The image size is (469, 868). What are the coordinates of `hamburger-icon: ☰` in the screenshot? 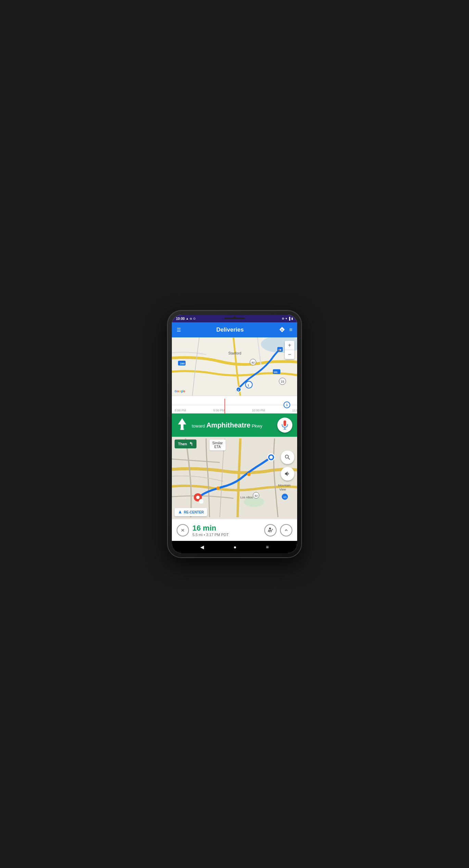 It's located at (179, 330).